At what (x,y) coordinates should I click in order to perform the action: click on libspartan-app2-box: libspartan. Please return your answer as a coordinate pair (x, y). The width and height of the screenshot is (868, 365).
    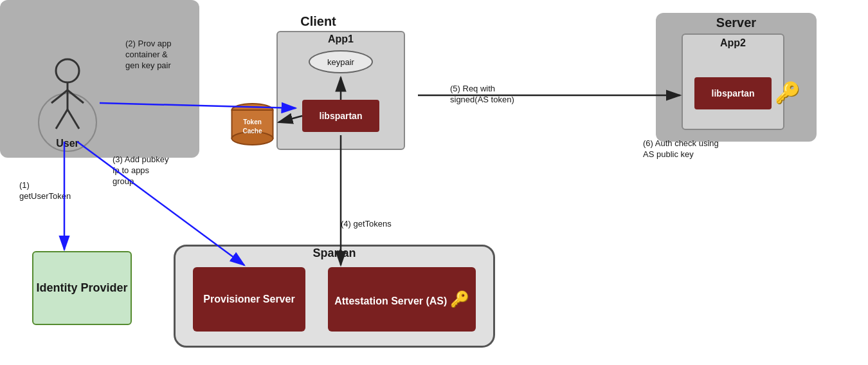
    Looking at the image, I should click on (733, 93).